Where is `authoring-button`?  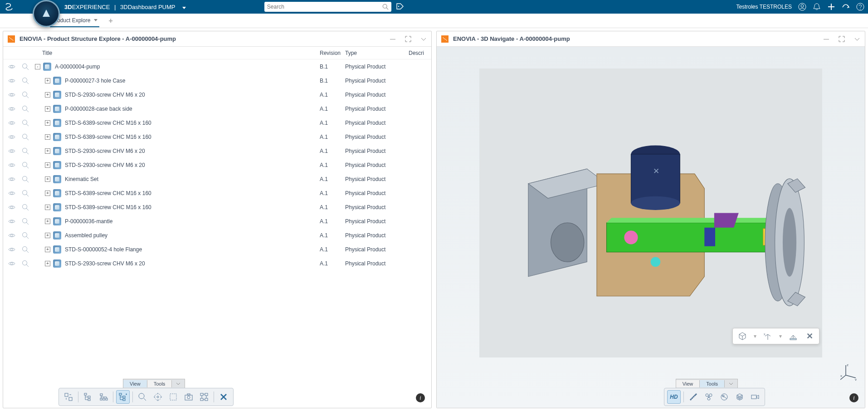
authoring-button is located at coordinates (68, 397).